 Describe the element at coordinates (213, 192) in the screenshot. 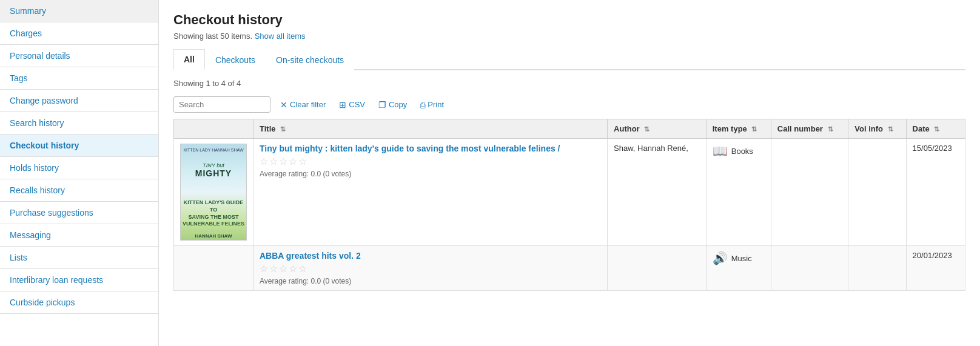

I see `book-cover-image: KITTEN LADY HANNAH SHAW TINY but MIGHTY …` at that location.